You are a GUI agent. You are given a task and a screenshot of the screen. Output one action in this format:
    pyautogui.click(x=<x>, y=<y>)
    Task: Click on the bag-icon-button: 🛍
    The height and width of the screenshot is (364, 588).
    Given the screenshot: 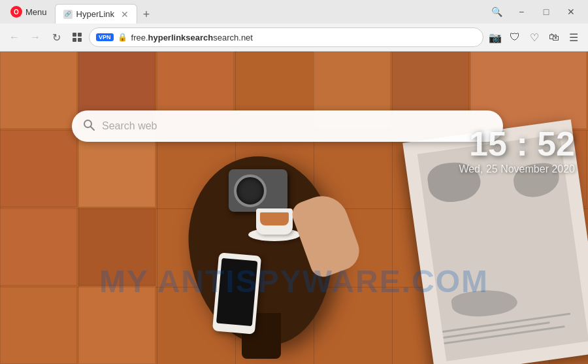 What is the action you would take?
    pyautogui.click(x=554, y=37)
    